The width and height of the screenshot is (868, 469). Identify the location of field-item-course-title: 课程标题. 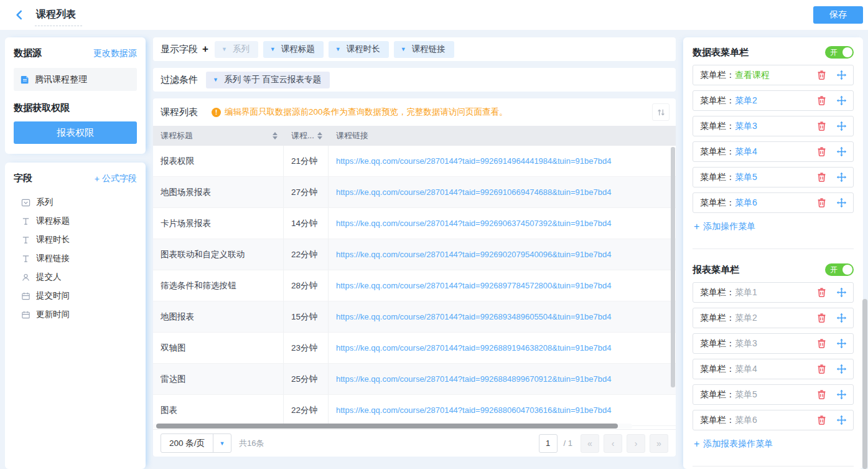
(75, 221).